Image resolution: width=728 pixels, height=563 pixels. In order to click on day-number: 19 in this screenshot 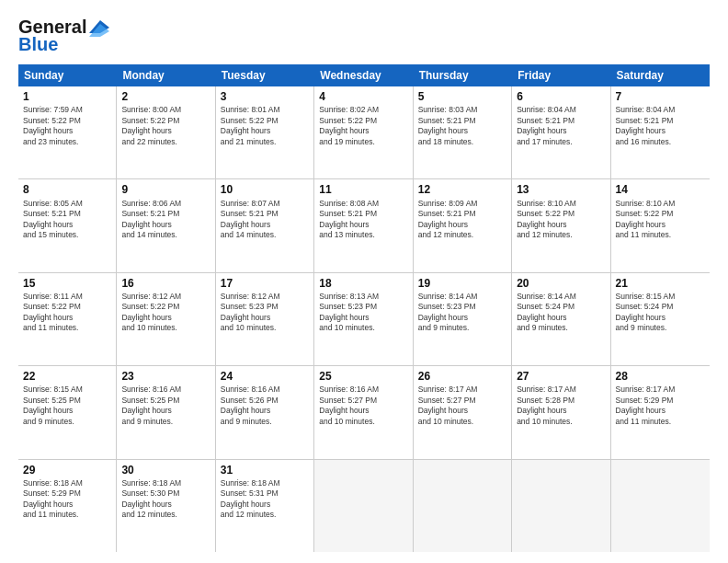, I will do `click(462, 283)`.